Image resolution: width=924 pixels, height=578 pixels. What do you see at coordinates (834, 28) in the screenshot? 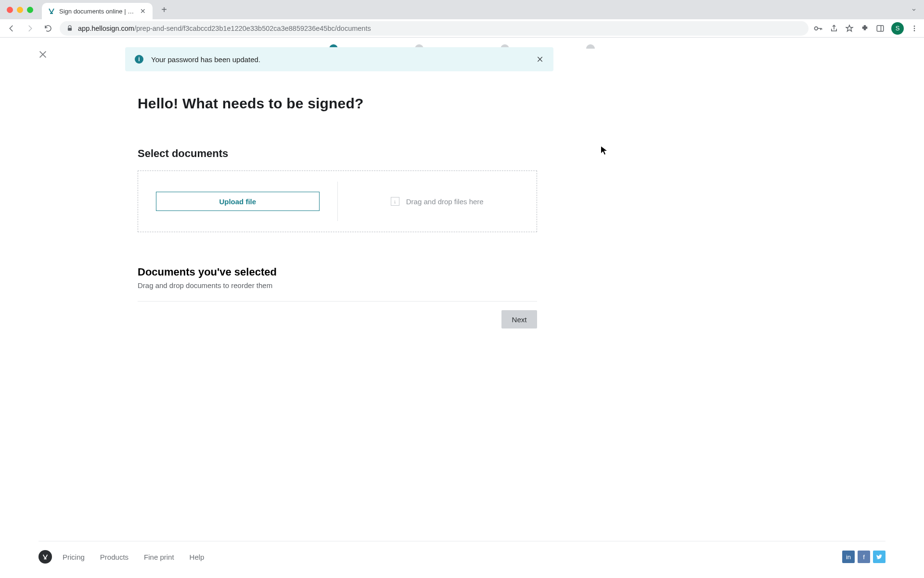
I see `share-icon` at bounding box center [834, 28].